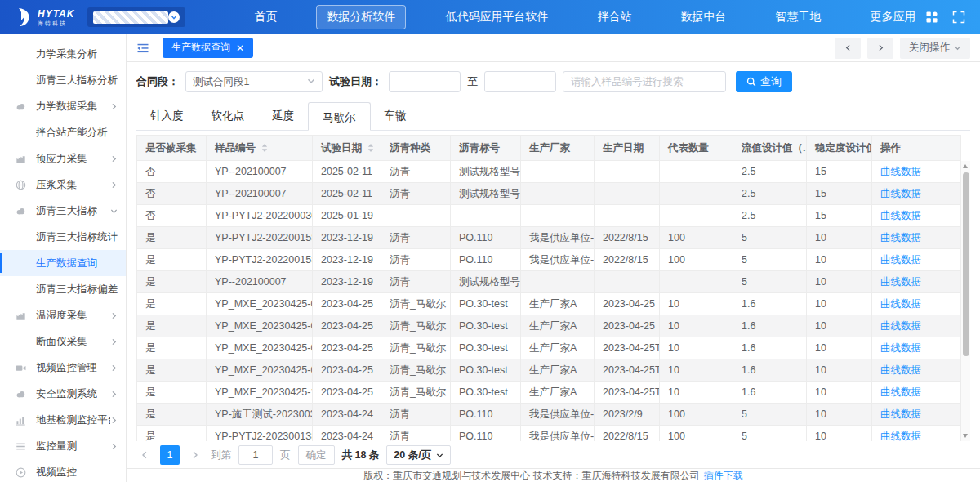 This screenshot has width=980, height=482. Describe the element at coordinates (798, 17) in the screenshot. I see `topnav-item: 智慧工地` at that location.